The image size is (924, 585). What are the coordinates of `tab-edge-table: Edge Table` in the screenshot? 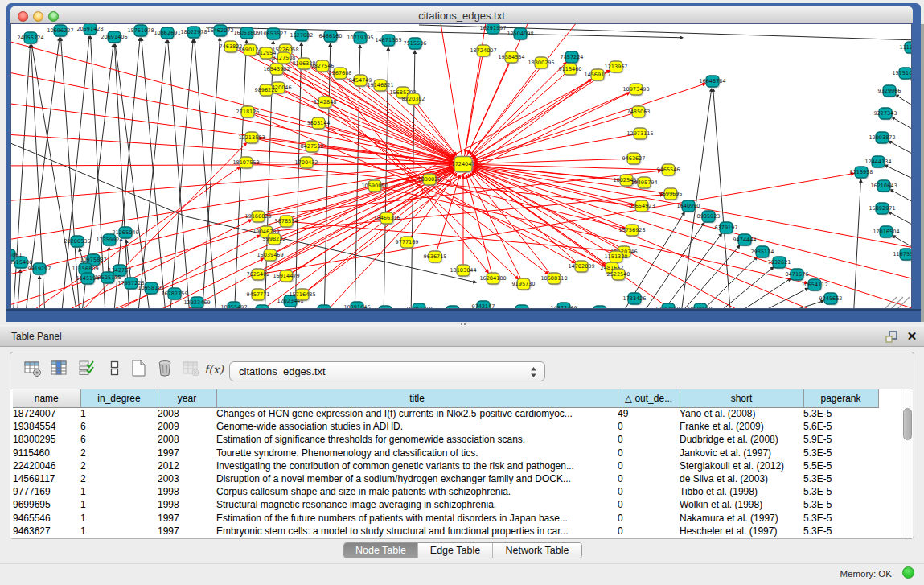 It's located at (455, 550).